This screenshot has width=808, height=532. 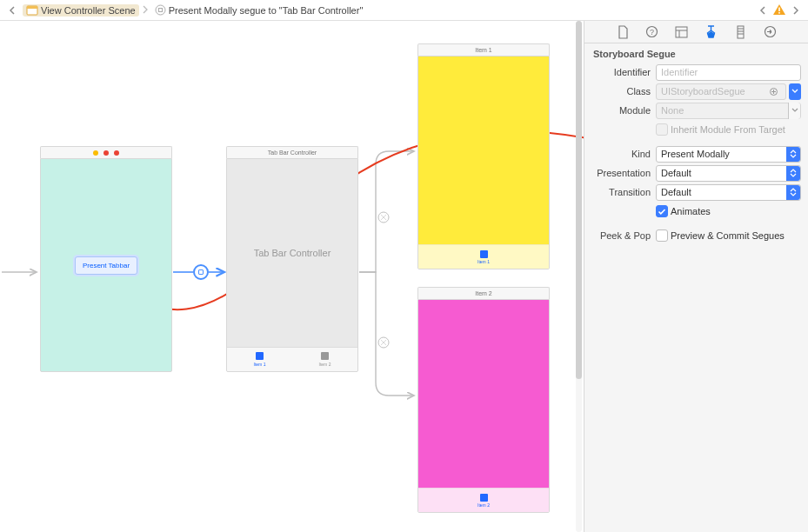 I want to click on label-transition: Transition, so click(x=620, y=192).